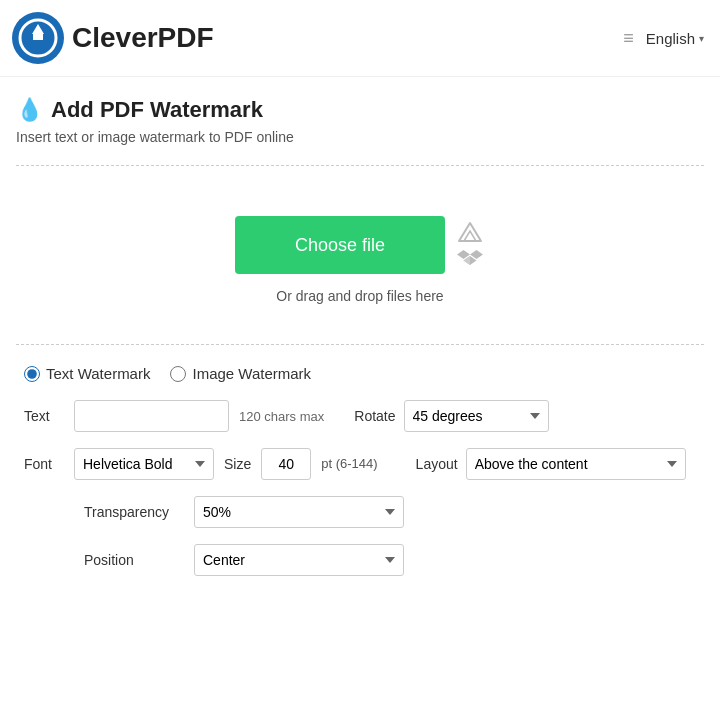  I want to click on text-input, so click(152, 416).